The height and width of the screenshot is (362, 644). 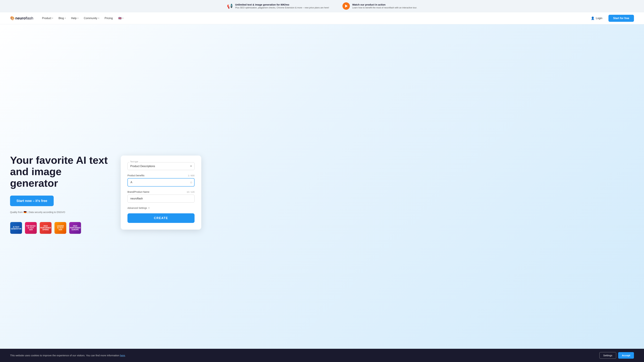 What do you see at coordinates (48, 18) in the screenshot?
I see `nav-item-product: Product ▾` at bounding box center [48, 18].